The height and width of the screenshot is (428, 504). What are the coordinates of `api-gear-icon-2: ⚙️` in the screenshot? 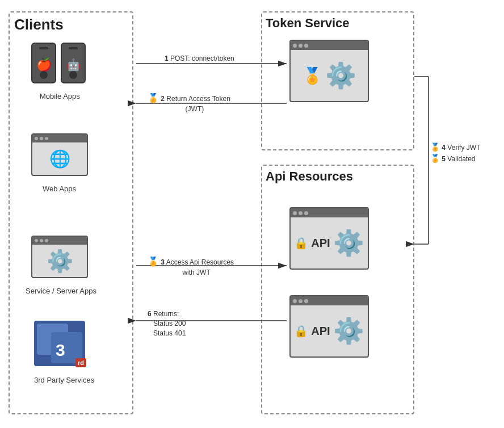 It's located at (348, 331).